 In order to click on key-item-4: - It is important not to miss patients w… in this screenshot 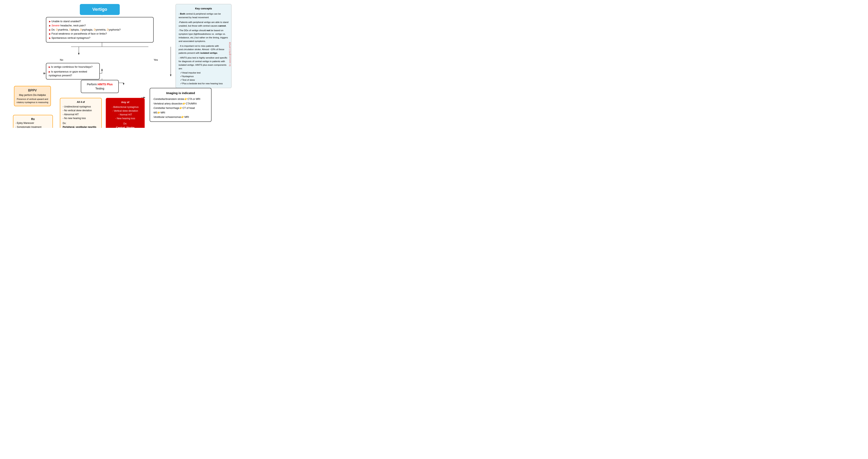, I will do `click(204, 50)`.